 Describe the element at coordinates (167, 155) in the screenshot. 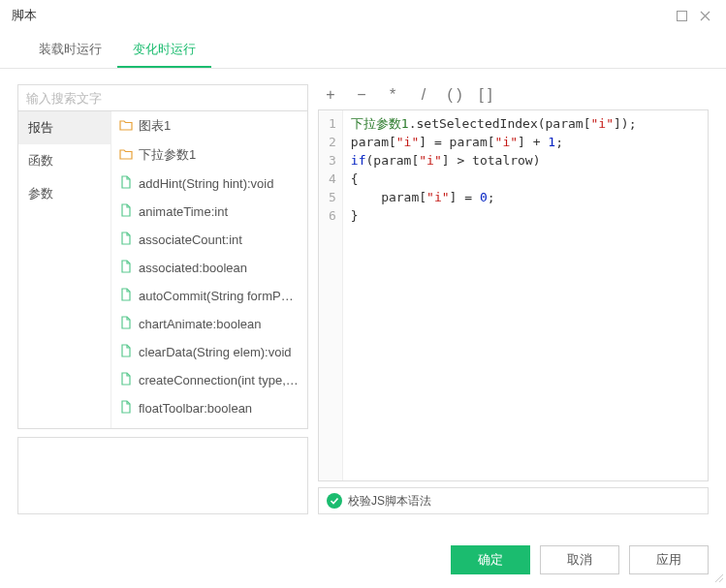

I see `item-label: 下拉参数1` at that location.